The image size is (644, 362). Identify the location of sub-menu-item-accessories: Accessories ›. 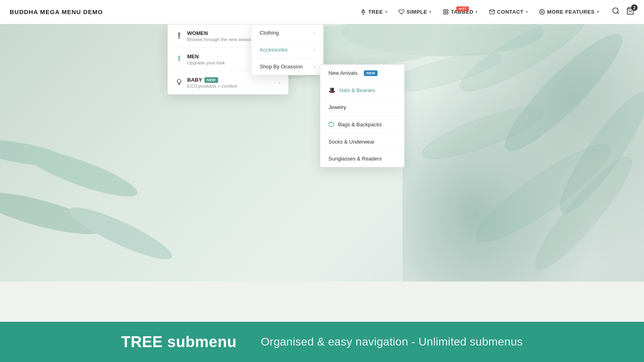
(287, 50).